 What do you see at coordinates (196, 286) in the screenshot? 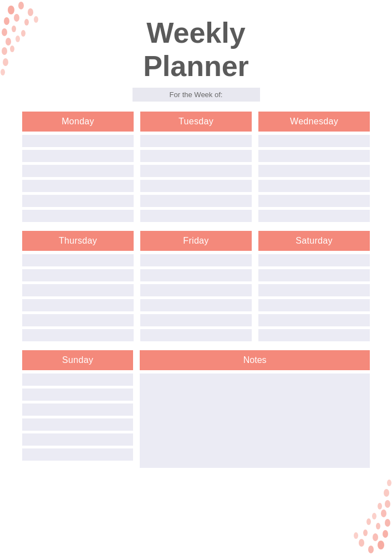
I see `friday-block: Friday` at bounding box center [196, 286].